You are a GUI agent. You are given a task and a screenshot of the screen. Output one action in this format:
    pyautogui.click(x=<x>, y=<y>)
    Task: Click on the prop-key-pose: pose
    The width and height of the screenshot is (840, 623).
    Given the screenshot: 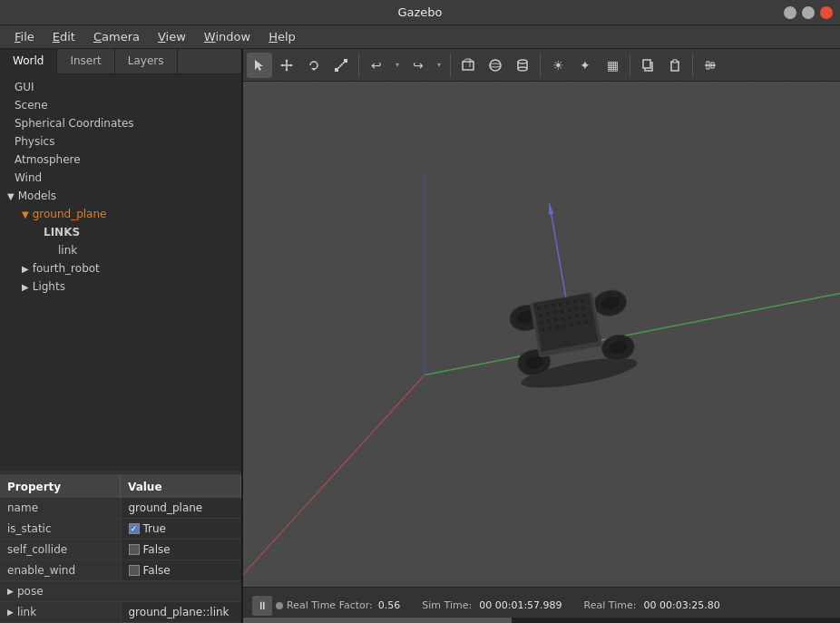 What is the action you would take?
    pyautogui.click(x=31, y=591)
    